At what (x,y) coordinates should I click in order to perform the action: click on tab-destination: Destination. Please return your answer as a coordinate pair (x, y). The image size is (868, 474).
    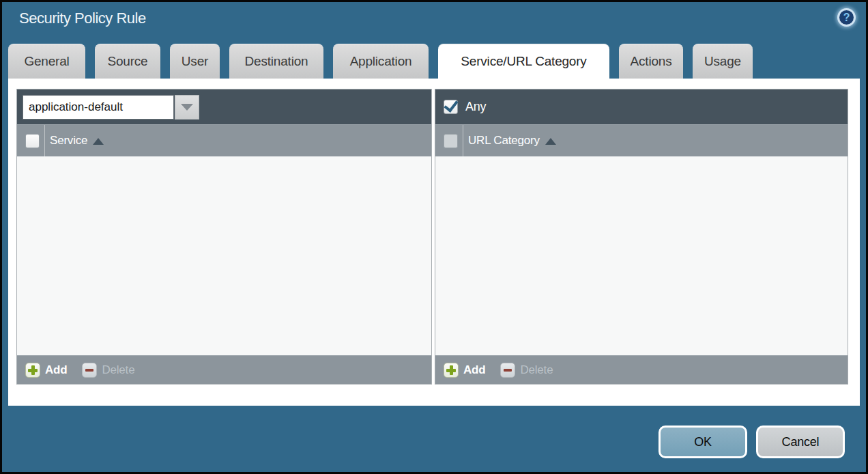
    Looking at the image, I should click on (276, 61).